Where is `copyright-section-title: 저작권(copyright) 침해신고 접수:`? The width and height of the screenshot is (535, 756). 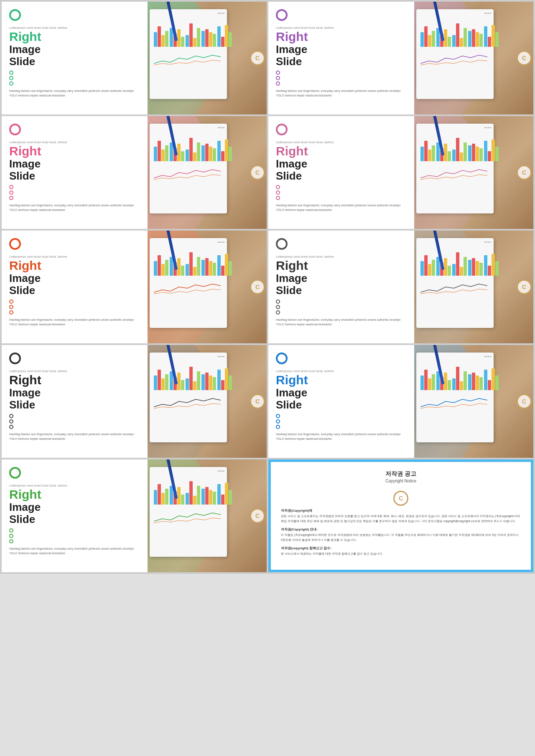 copyright-section-title: 저작권(copyright) 침해신고 접수: is located at coordinates (401, 548).